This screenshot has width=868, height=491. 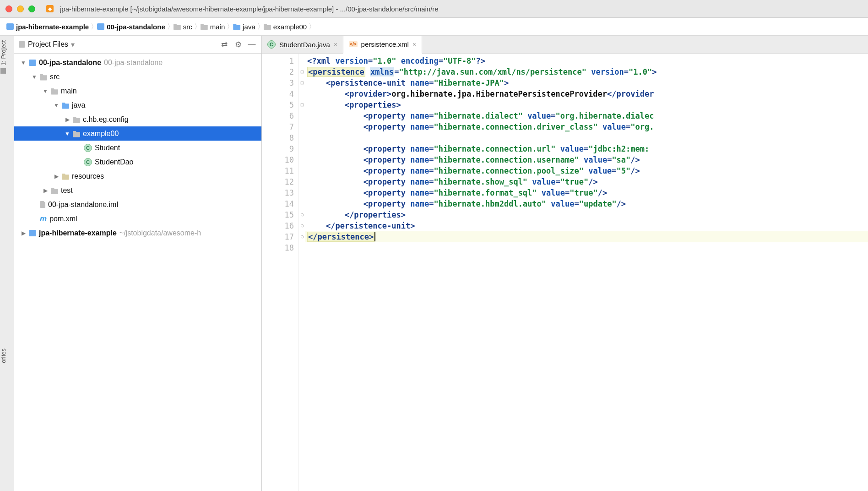 What do you see at coordinates (4, 71) in the screenshot?
I see `project-icon` at bounding box center [4, 71].